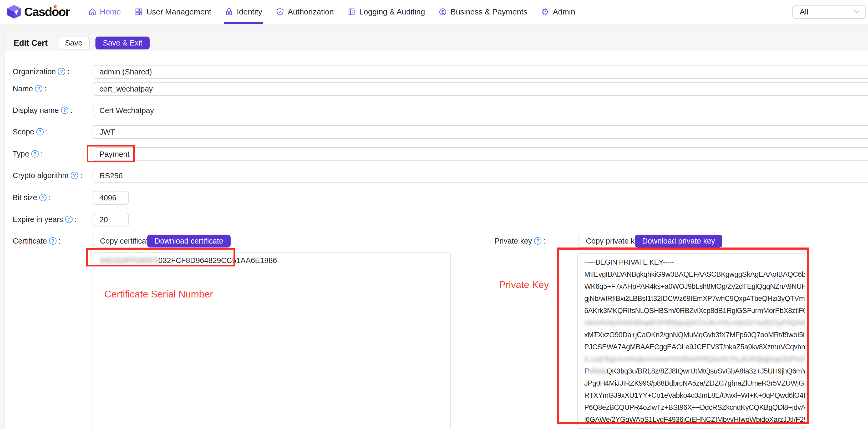 The width and height of the screenshot is (868, 429). I want to click on download-certificate-button: Download certificate, so click(189, 241).